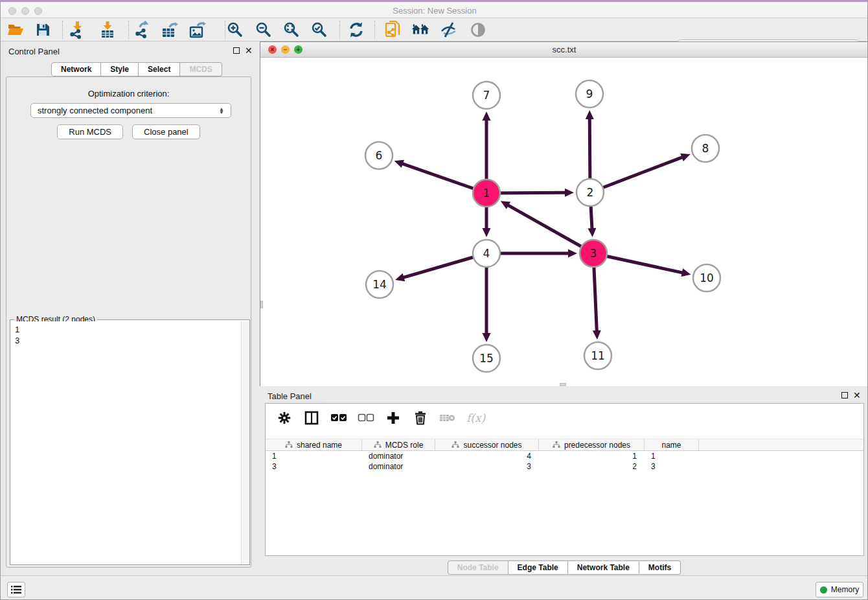 This screenshot has width=868, height=600. What do you see at coordinates (486, 95) in the screenshot?
I see `graph-node-7: 7` at bounding box center [486, 95].